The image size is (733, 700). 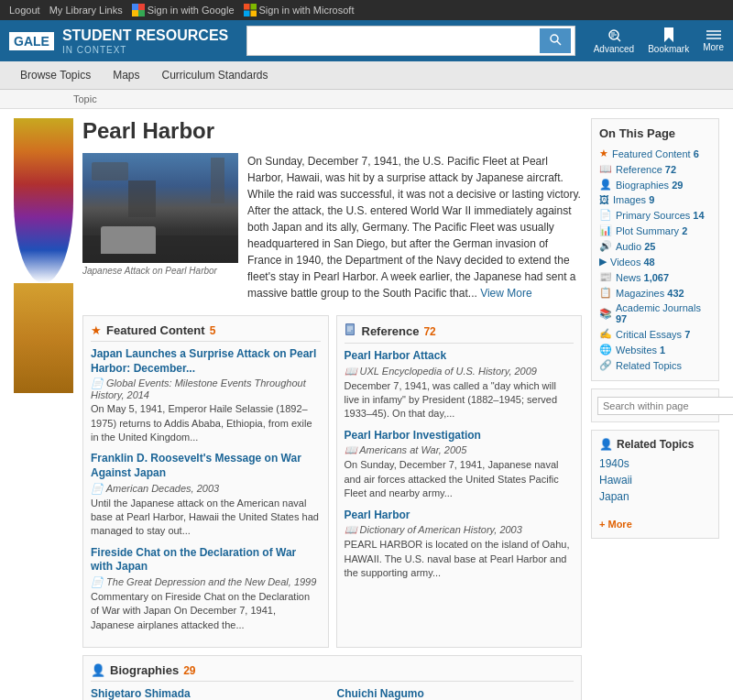 I want to click on advanced-label: Advanced, so click(x=614, y=49).